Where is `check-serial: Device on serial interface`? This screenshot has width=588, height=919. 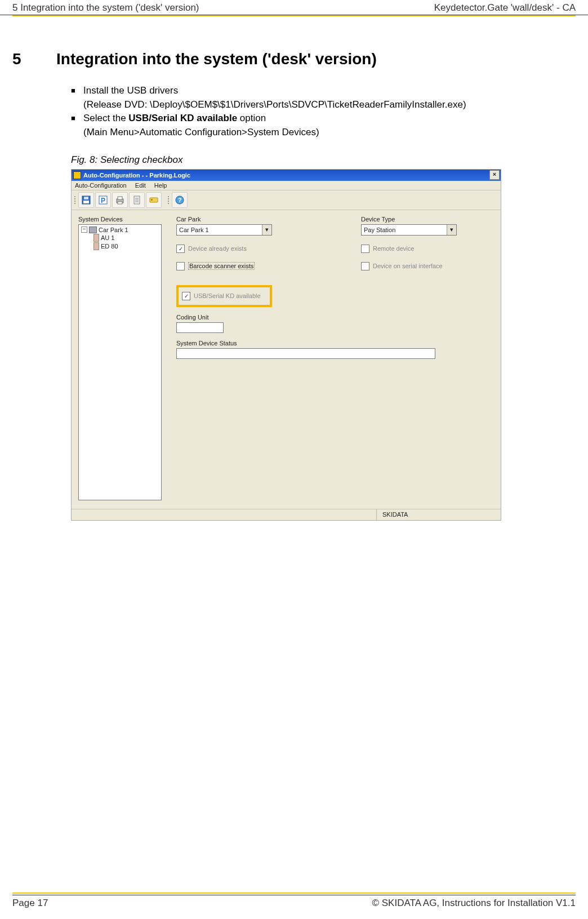
check-serial: Device on serial interface is located at coordinates (426, 266).